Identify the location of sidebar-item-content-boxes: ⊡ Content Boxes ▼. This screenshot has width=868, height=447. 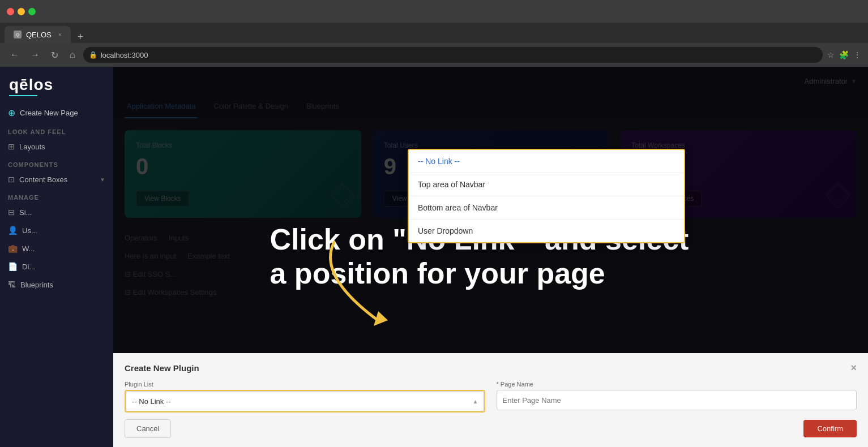
(57, 179).